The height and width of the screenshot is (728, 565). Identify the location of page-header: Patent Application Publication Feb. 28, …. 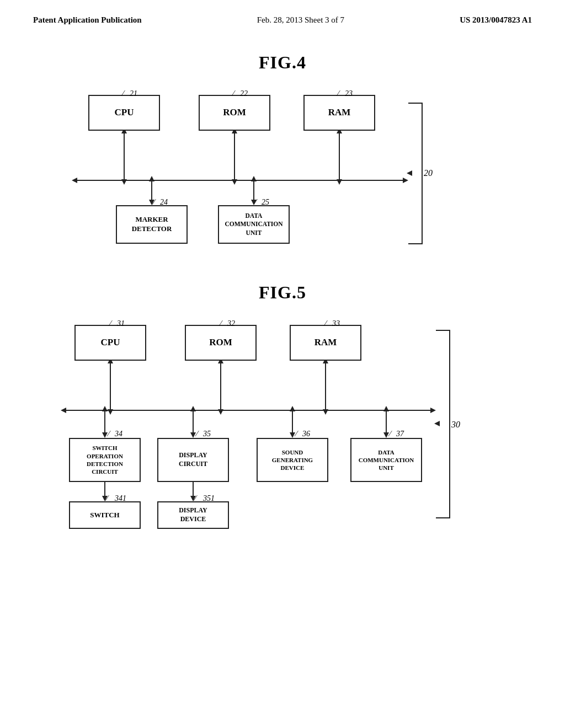
(282, 12).